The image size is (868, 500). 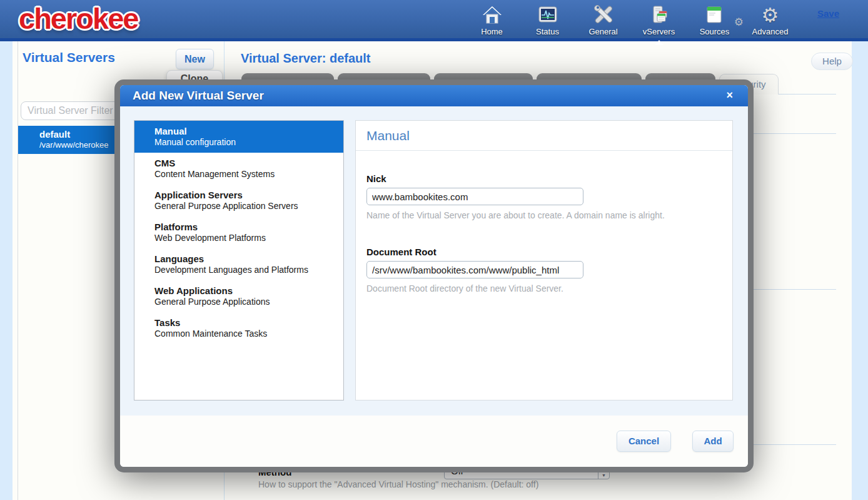 I want to click on category-subtitle: General Purpose Application Servers, so click(x=245, y=206).